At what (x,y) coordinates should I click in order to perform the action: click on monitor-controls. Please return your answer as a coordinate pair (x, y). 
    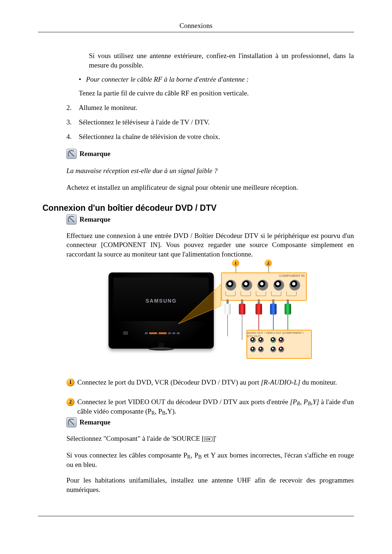
    Looking at the image, I should click on (162, 333).